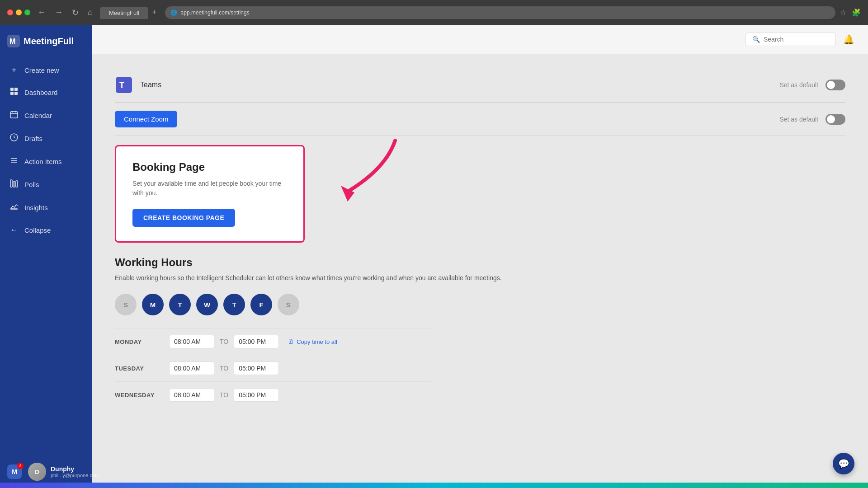 Image resolution: width=868 pixels, height=488 pixels. What do you see at coordinates (130, 13) in the screenshot?
I see `browser-tab-bar: MeetingFull +` at bounding box center [130, 13].